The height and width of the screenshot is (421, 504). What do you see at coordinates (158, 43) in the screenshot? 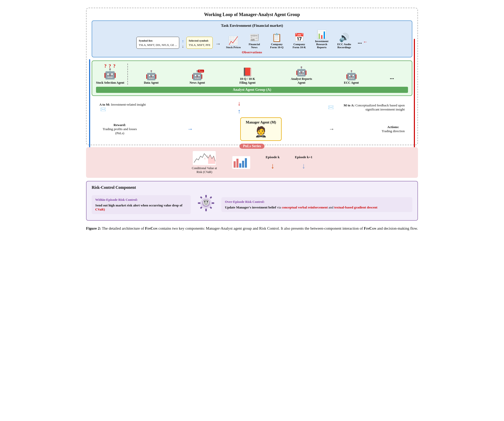
I see `symbol-list-box: Symbol list: TSLA, MSFT, DIS, NFLX, GE .…` at bounding box center [158, 43].